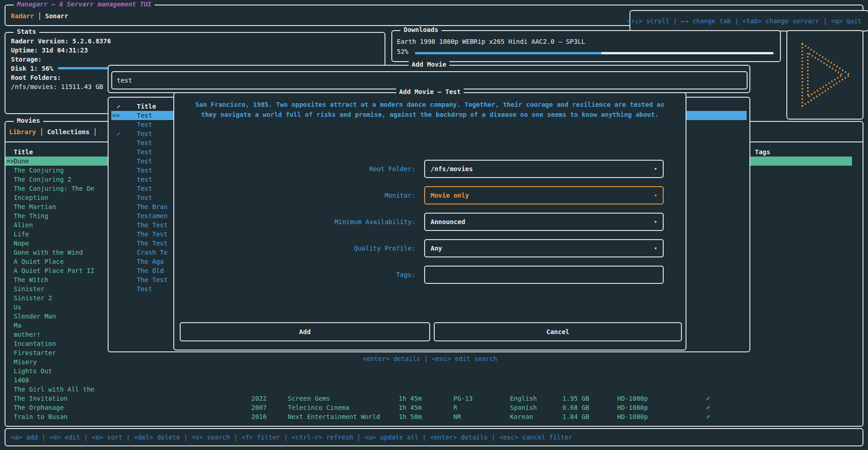  Describe the element at coordinates (296, 248) in the screenshot. I see `field-label: Quality Profile:` at that location.